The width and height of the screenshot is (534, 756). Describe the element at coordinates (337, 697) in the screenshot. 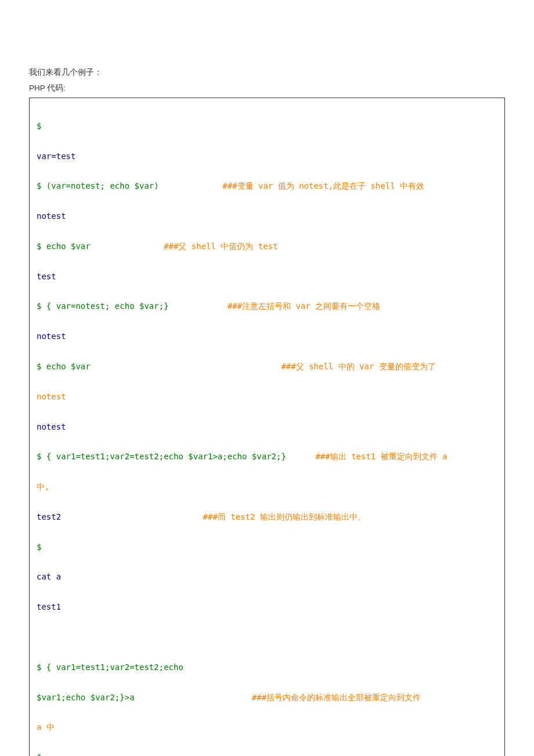

I see `code-comment: ###括号内命令的标准输出全部被重定向到文件` at that location.